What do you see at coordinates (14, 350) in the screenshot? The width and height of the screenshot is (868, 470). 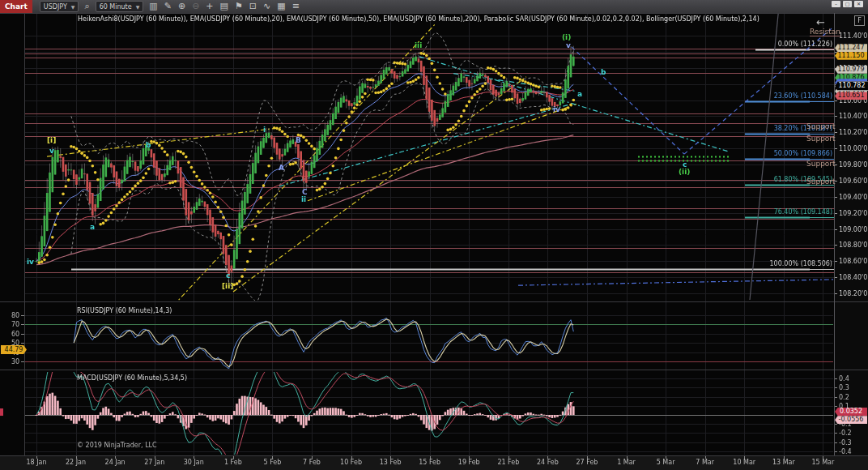 I see `rsi-marker: 44.79` at bounding box center [14, 350].